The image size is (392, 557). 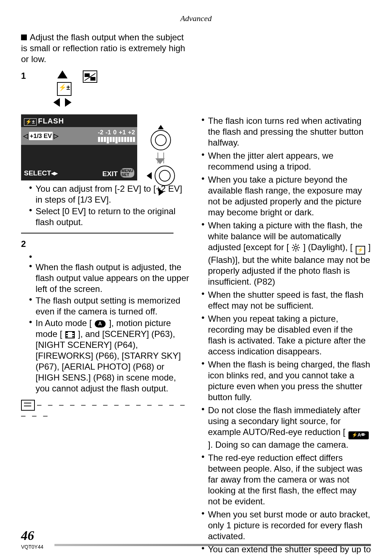 I want to click on scale-label: -2, so click(x=101, y=132).